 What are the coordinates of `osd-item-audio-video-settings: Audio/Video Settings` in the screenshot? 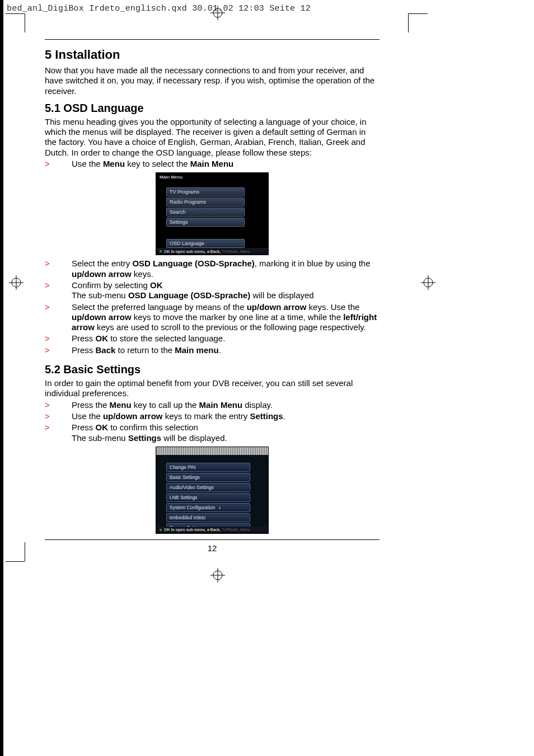 It's located at (208, 487).